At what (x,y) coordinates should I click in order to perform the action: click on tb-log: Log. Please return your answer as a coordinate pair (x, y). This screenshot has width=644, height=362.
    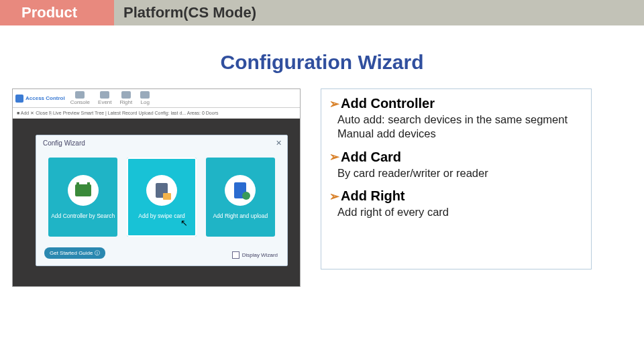
    Looking at the image, I should click on (145, 98).